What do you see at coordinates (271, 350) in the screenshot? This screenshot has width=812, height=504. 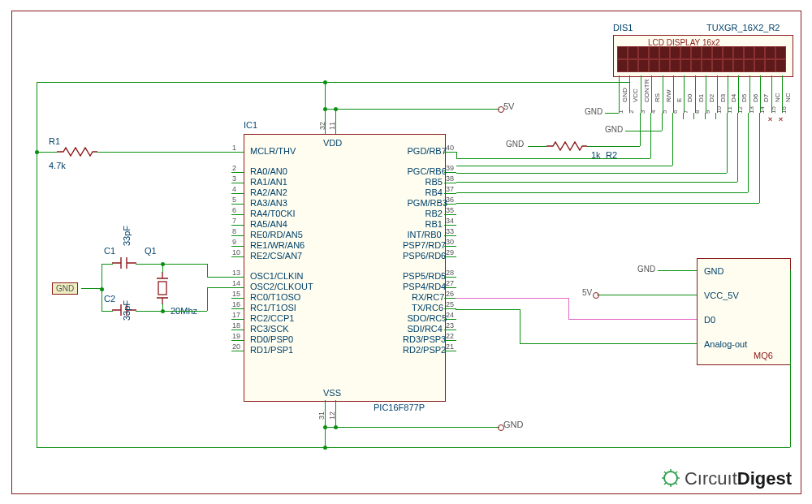 I see `pin-label: RD1/PSP1` at bounding box center [271, 350].